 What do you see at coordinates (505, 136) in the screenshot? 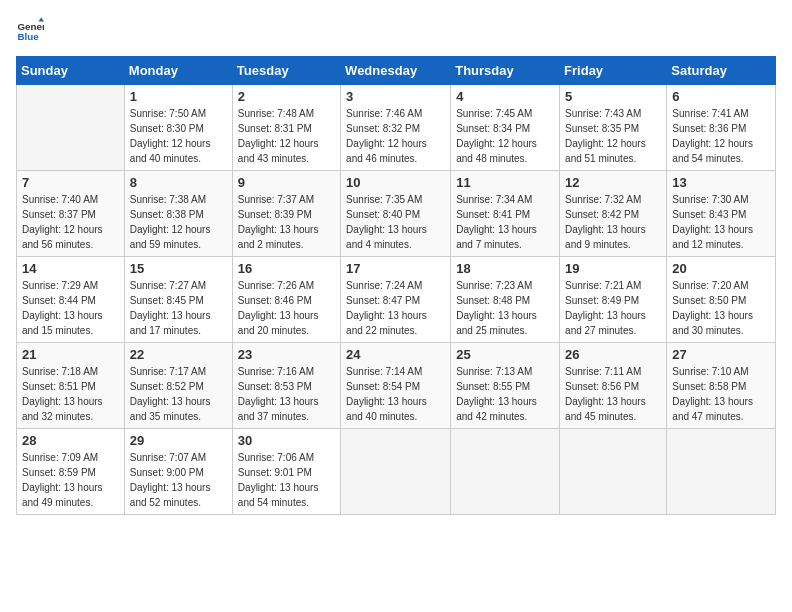
I see `day-info: Sunrise: 7:45 AM Sunset: 8:34 PM Dayligh…` at bounding box center [505, 136].